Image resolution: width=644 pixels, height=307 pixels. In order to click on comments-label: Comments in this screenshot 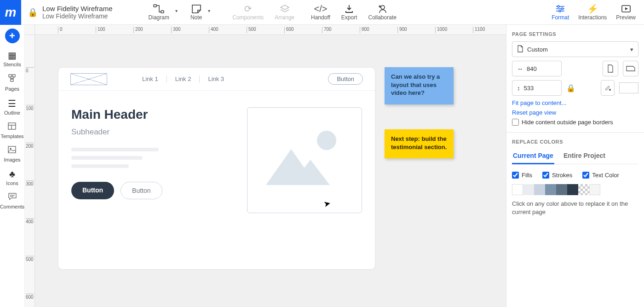, I will do `click(12, 207)`.